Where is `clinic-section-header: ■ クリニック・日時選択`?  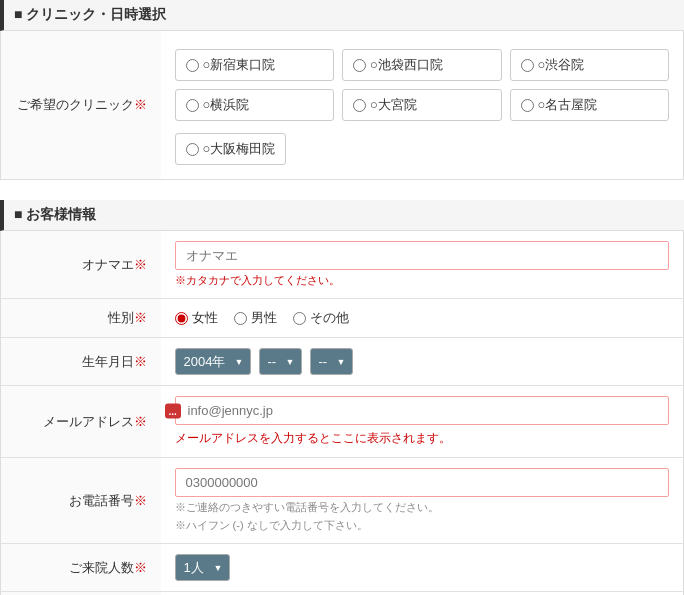 clinic-section-header: ■ クリニック・日時選択 is located at coordinates (342, 16).